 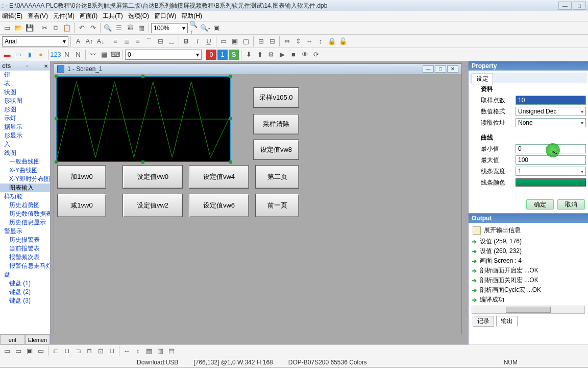 I want to click on screen-max-button: □, so click(x=440, y=69).